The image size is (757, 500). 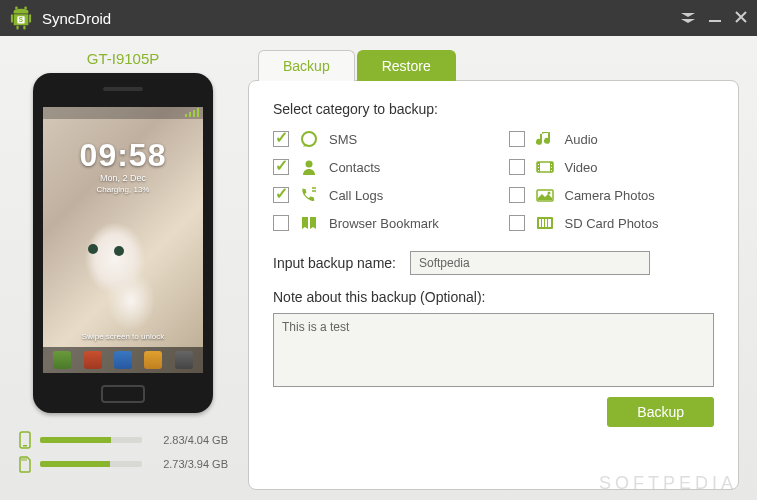 What do you see at coordinates (406, 66) in the screenshot?
I see `tab-restore: Restore` at bounding box center [406, 66].